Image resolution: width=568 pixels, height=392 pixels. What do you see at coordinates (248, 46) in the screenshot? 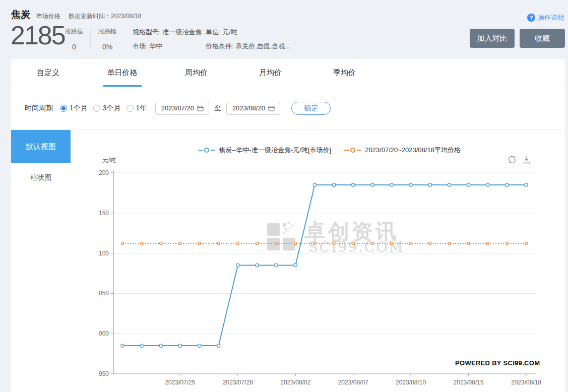
I see `spec-condition: 价格条件: 承兑价,自提,含税...` at bounding box center [248, 46].